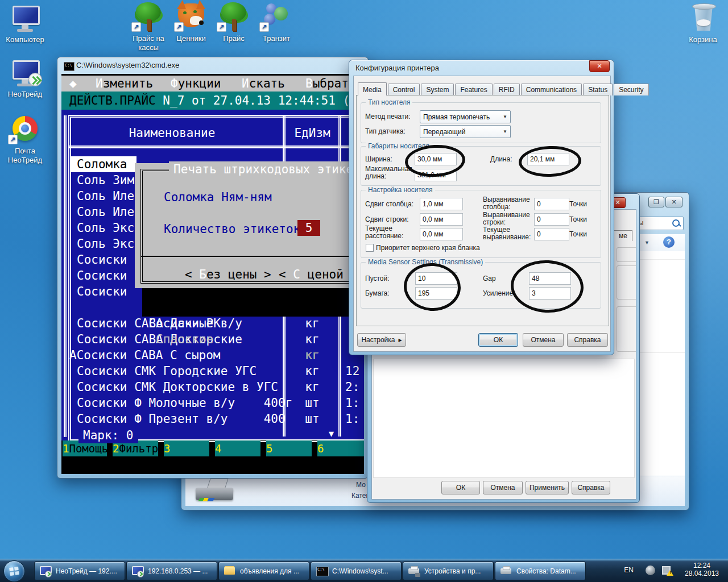 The image size is (728, 582). Describe the element at coordinates (437, 90) in the screenshot. I see `tab-system: System` at that location.